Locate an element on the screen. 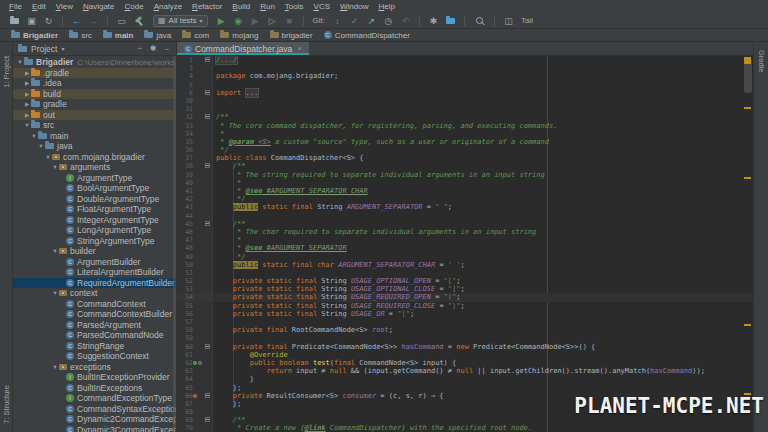 The height and width of the screenshot is (432, 768). breadcrumb-brigadier: brigadier is located at coordinates (292, 36).